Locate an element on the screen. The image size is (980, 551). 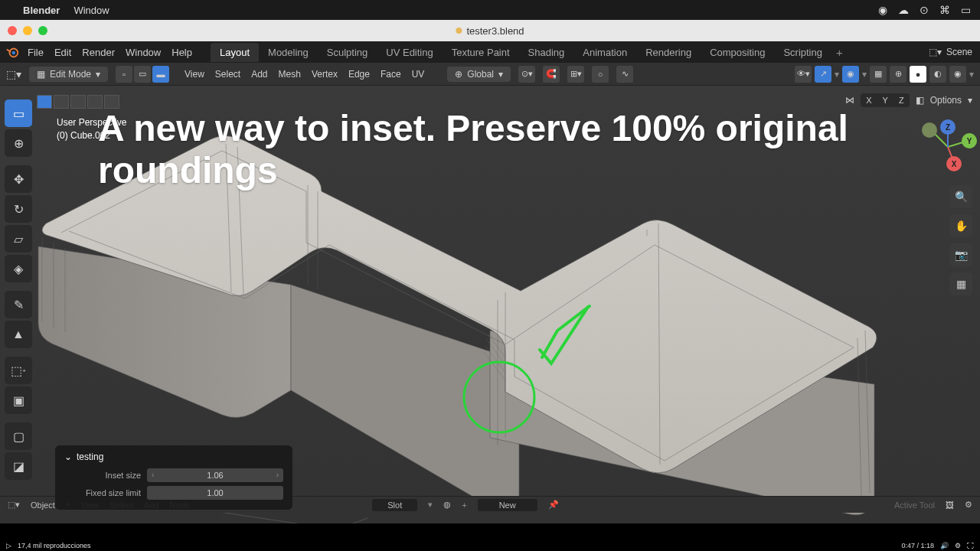
tab-compositing: Compositing is located at coordinates (737, 52).